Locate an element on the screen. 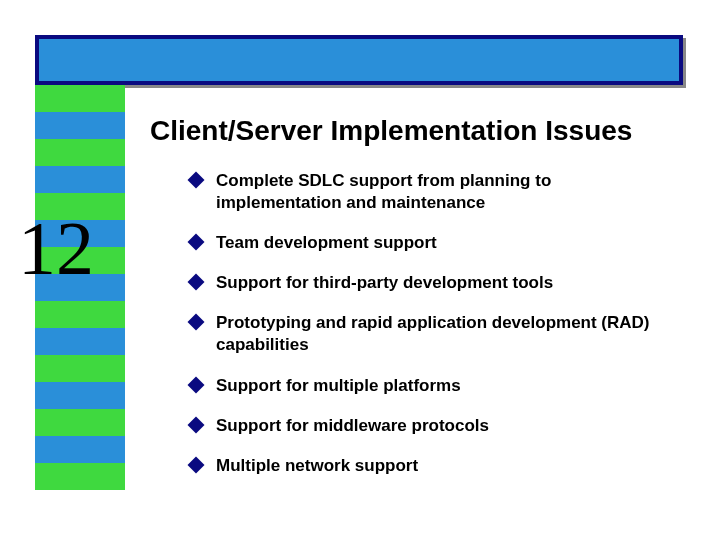  bullet-text: Team development support is located at coordinates (326, 243).